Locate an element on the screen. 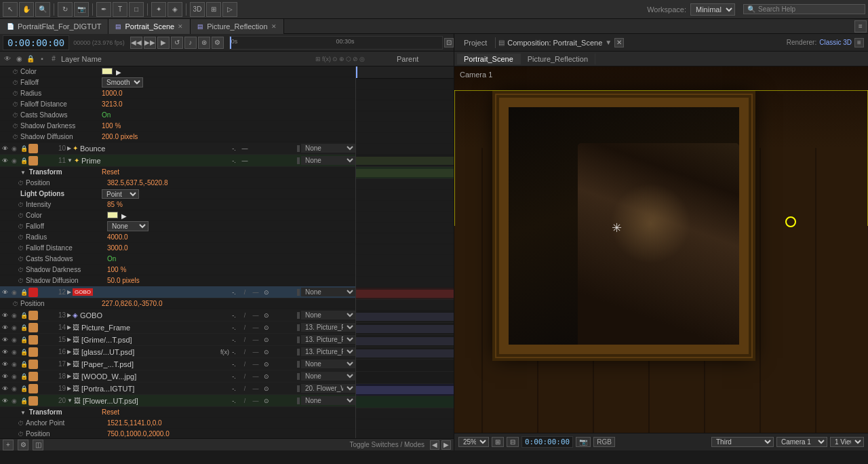 The width and height of the screenshot is (868, 464). expand-12: ▶ is located at coordinates (69, 292).